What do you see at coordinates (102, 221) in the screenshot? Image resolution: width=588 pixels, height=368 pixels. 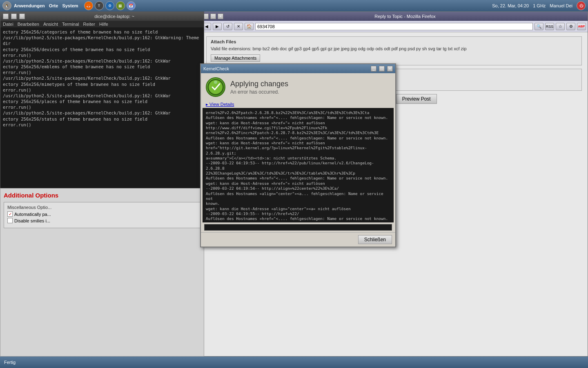 I see `checkbox-disable-smilies: Disable smilies i...` at bounding box center [102, 221].